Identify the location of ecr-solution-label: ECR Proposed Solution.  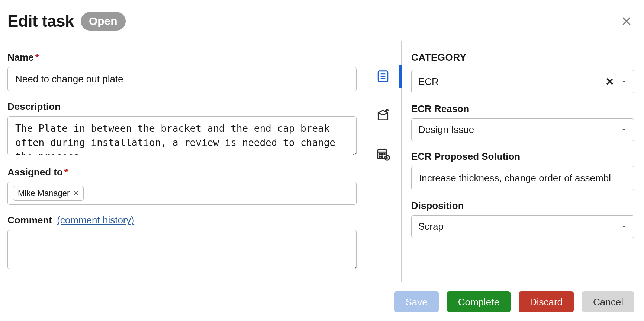
(523, 156).